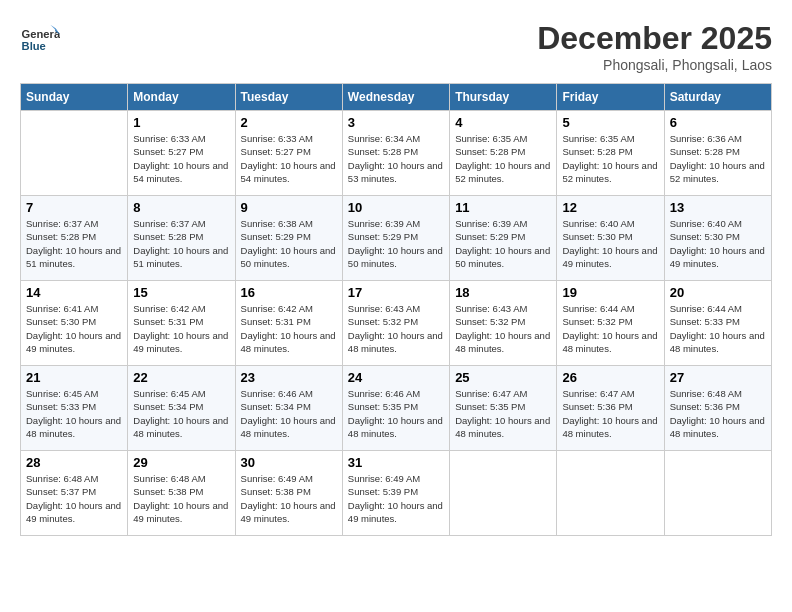  I want to click on day-number: 17, so click(396, 292).